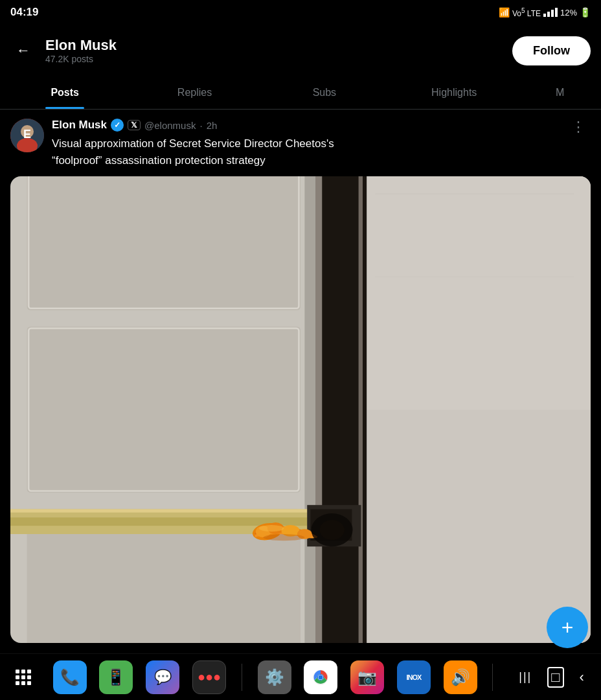  I want to click on status-bar: 04:19 📶 Vo5 LTE 12% 🔋, so click(300, 12).